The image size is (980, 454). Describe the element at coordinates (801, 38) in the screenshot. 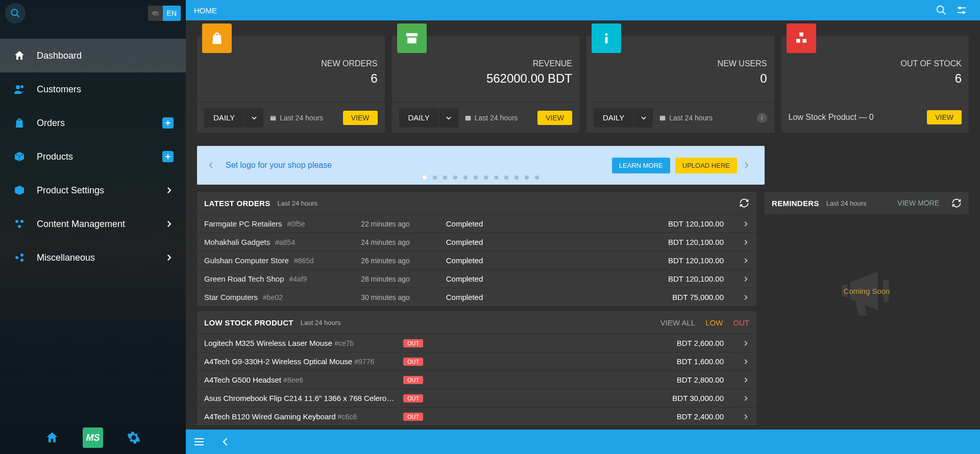

I see `boxes-icon` at that location.